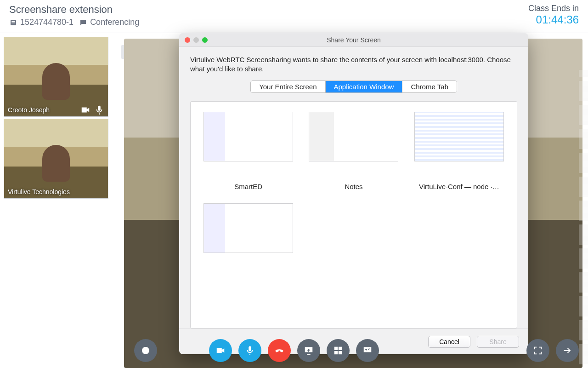 The width and height of the screenshot is (588, 368). Describe the element at coordinates (338, 351) in the screenshot. I see `layout-button` at that location.